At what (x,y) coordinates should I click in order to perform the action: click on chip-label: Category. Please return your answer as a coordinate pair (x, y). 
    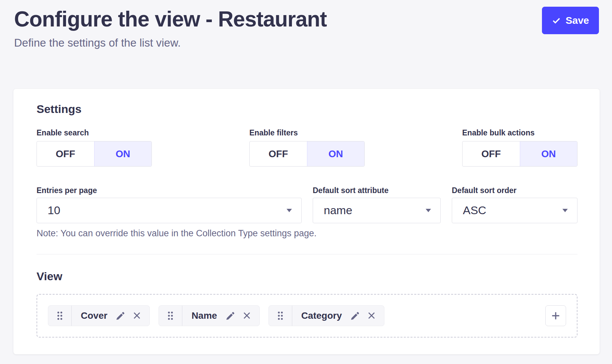
    Looking at the image, I should click on (322, 316).